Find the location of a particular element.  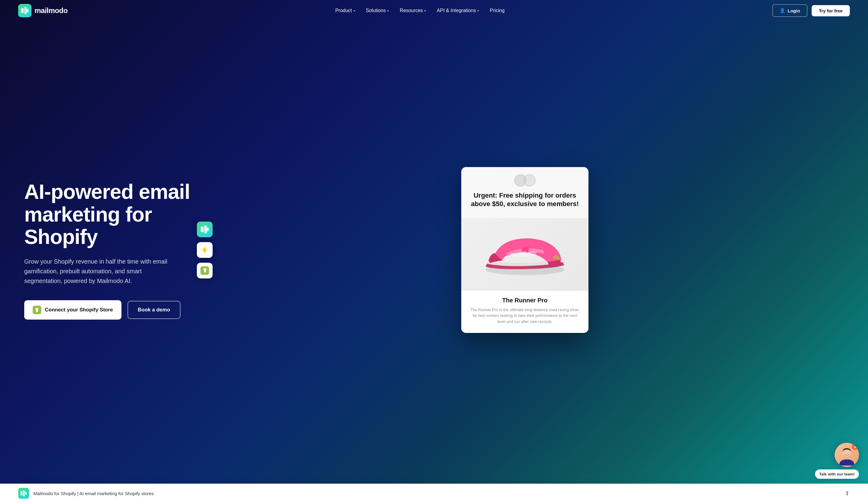

bottom-bar-text: Mailmodo for Shopify | AI email marketin… is located at coordinates (94, 494).